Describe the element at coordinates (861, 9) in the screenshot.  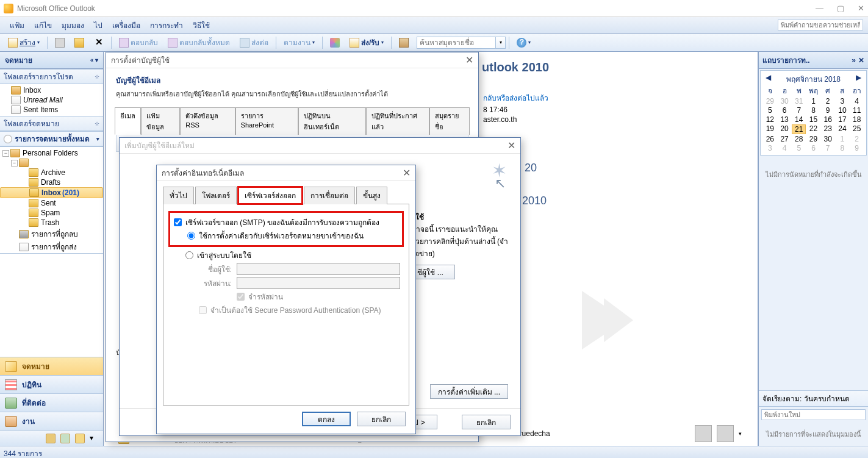
I see `window-close-button: ✕` at that location.